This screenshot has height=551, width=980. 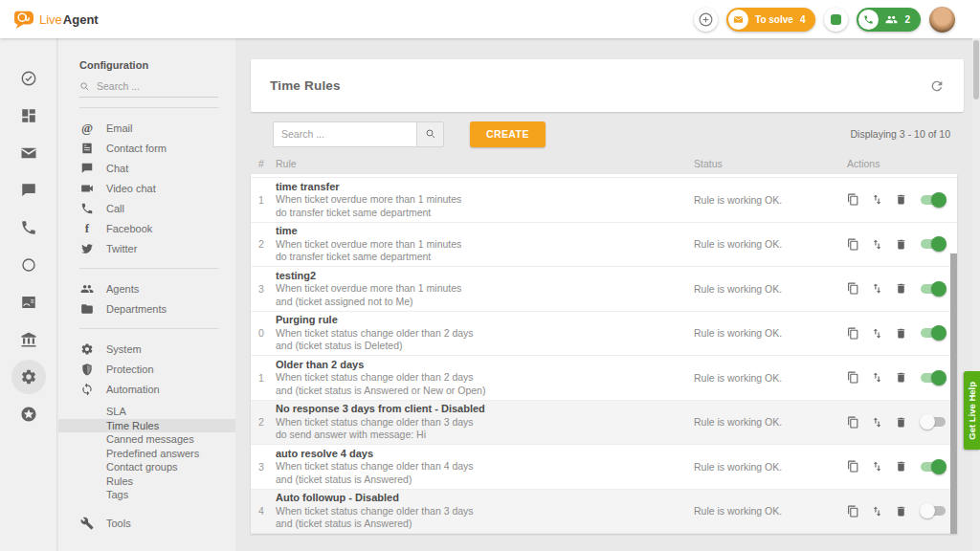 What do you see at coordinates (154, 86) in the screenshot?
I see `sidebar-search-input` at bounding box center [154, 86].